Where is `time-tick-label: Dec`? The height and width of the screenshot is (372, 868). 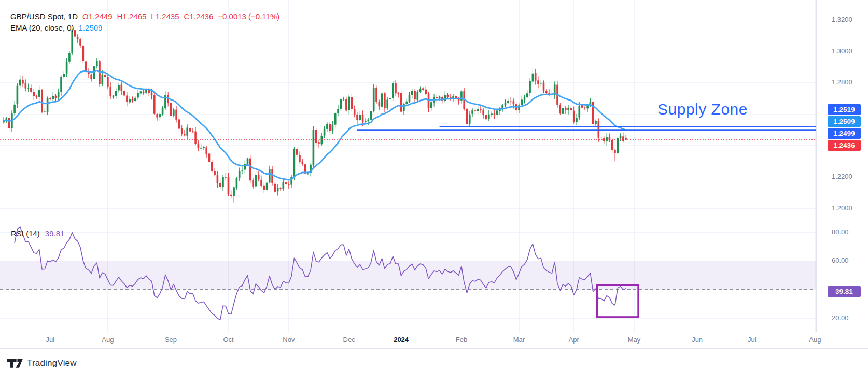 time-tick-label: Dec is located at coordinates (349, 340).